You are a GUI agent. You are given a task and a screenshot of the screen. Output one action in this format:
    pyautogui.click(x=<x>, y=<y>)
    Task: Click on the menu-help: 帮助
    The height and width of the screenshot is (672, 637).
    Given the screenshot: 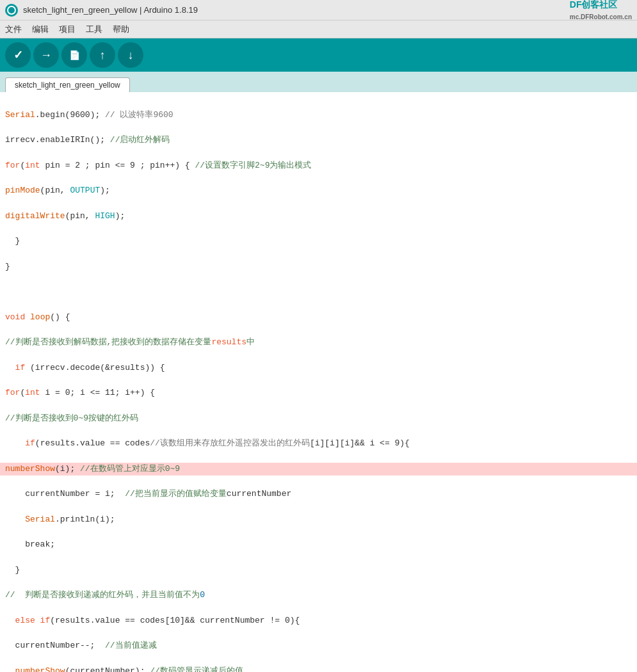 What is the action you would take?
    pyautogui.click(x=121, y=29)
    